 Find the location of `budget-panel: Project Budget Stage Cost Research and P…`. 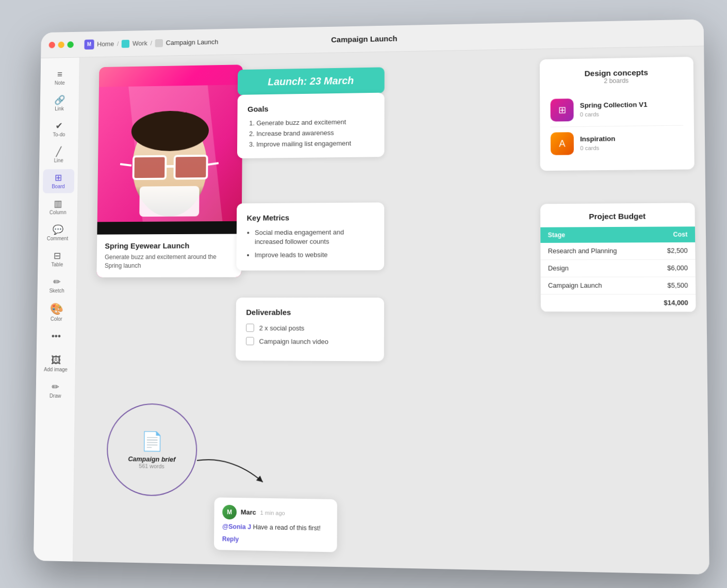

budget-panel: Project Budget Stage Cost Research and P… is located at coordinates (618, 257).